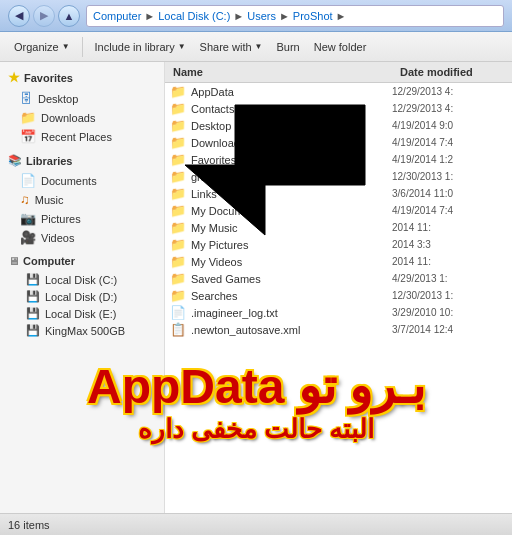  I want to click on sidebar-item-documents: 📄 Documents, so click(82, 180).